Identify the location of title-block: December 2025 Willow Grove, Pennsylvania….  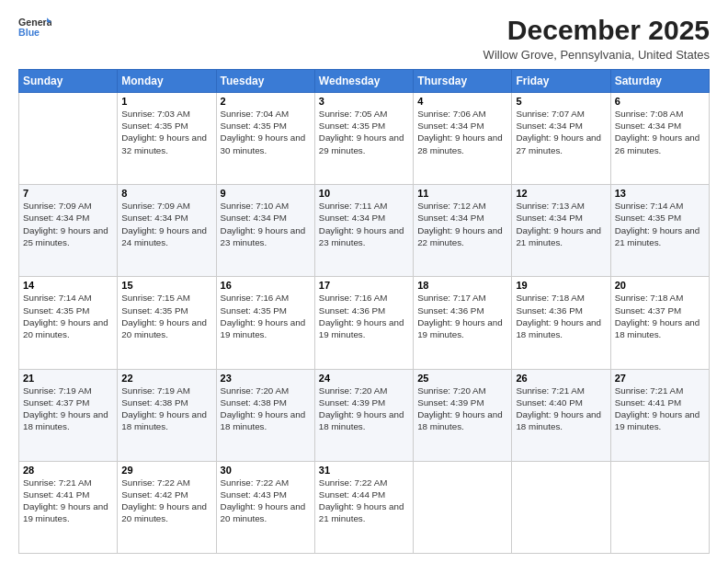
(597, 39).